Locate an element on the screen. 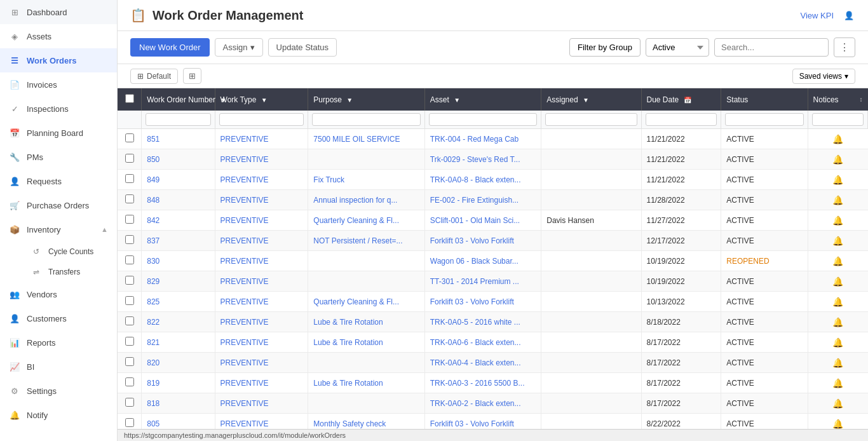 The width and height of the screenshot is (868, 441). sidebar-item-transfers: ⇌ Transfers is located at coordinates (71, 272).